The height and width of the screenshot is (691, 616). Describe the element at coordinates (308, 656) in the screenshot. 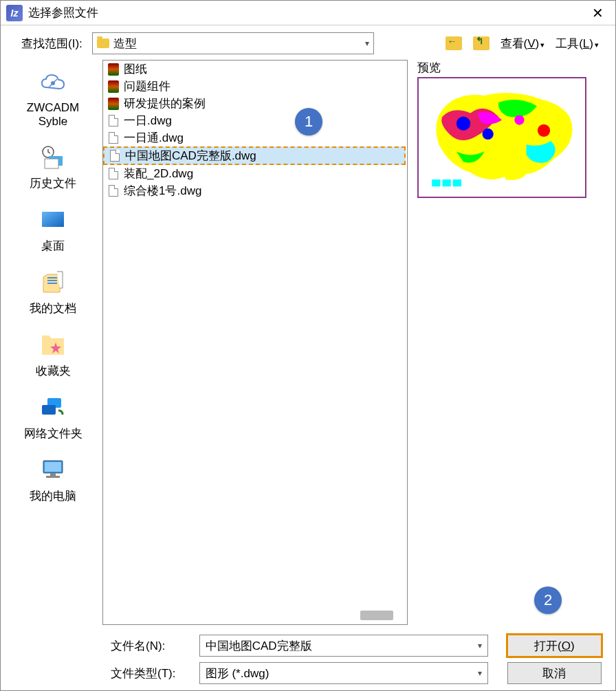

I see `bottom-panel: 文件名(N): 中国地图CAD完整版 ▾ 打开(O) 文件类型(T): 图形 (…` at that location.